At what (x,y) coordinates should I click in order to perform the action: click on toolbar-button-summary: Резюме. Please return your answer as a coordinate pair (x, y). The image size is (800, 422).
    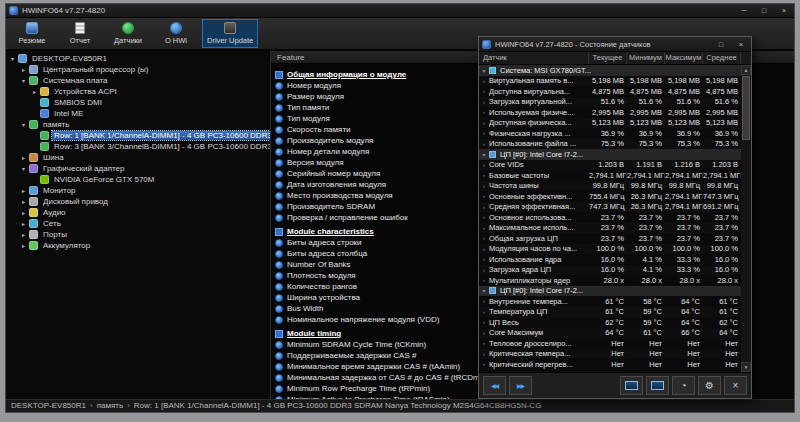
    Looking at the image, I should click on (32, 34).